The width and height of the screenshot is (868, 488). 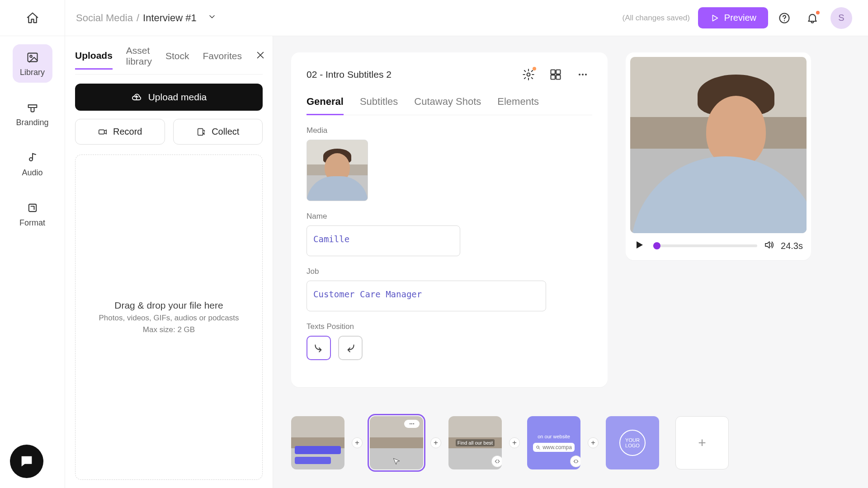 What do you see at coordinates (383, 241) in the screenshot?
I see `name-input` at bounding box center [383, 241].